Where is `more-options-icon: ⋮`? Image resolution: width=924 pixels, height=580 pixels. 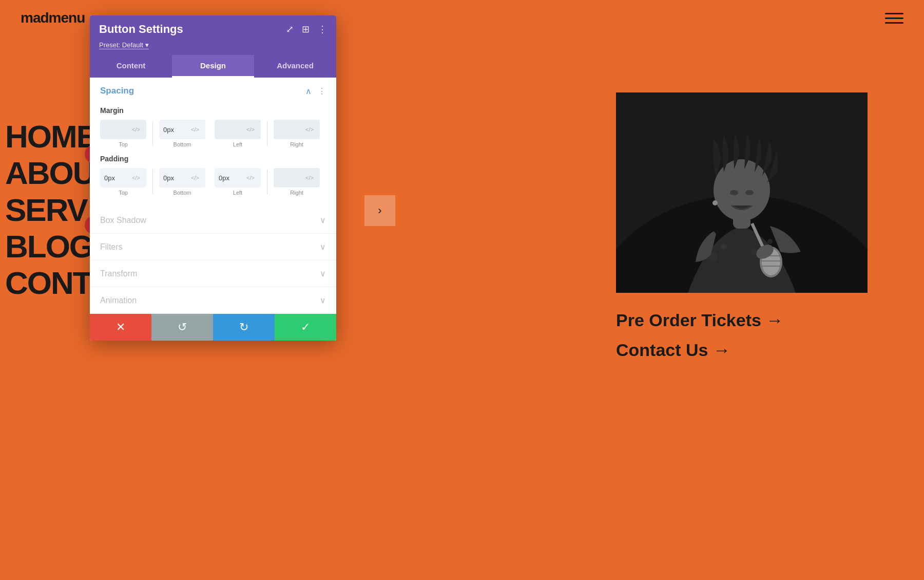 more-options-icon: ⋮ is located at coordinates (322, 29).